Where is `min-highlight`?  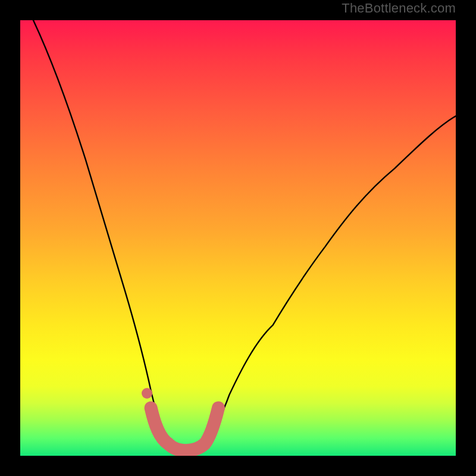
min-highlight is located at coordinates (184, 430).